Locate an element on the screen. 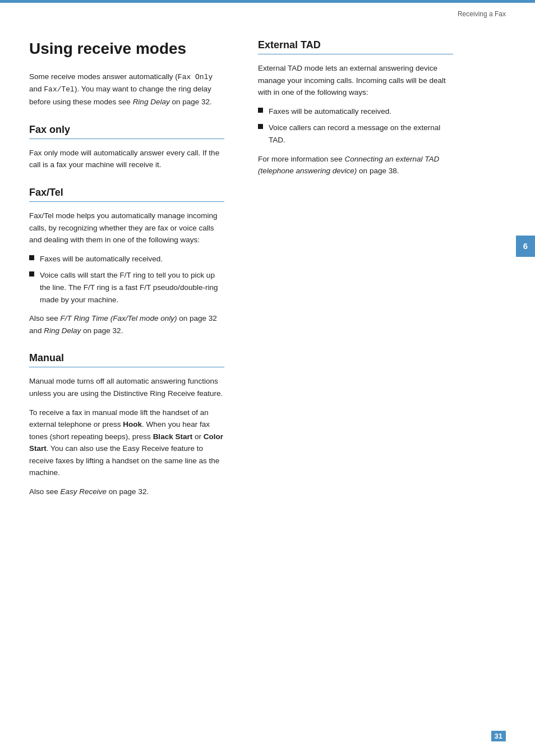  external-tad-body: External TAD mode lets an external answe… is located at coordinates (356, 81).